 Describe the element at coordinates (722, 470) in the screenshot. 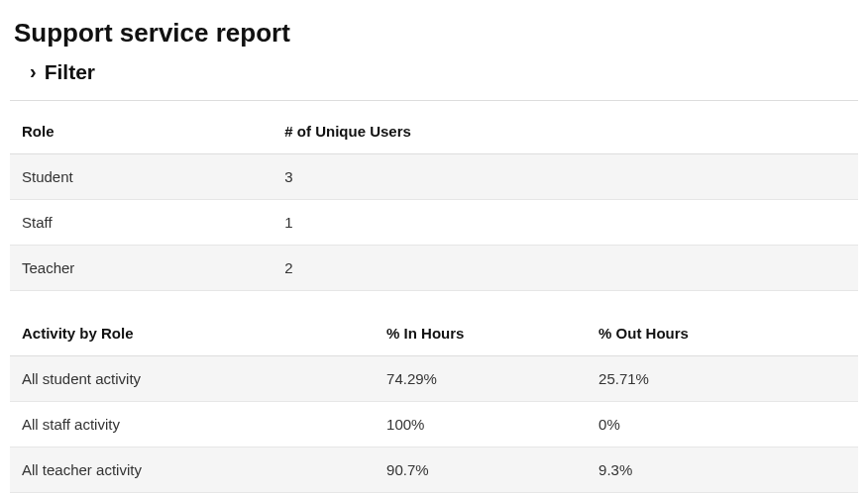

I see `cell-out: 9.3%` at that location.